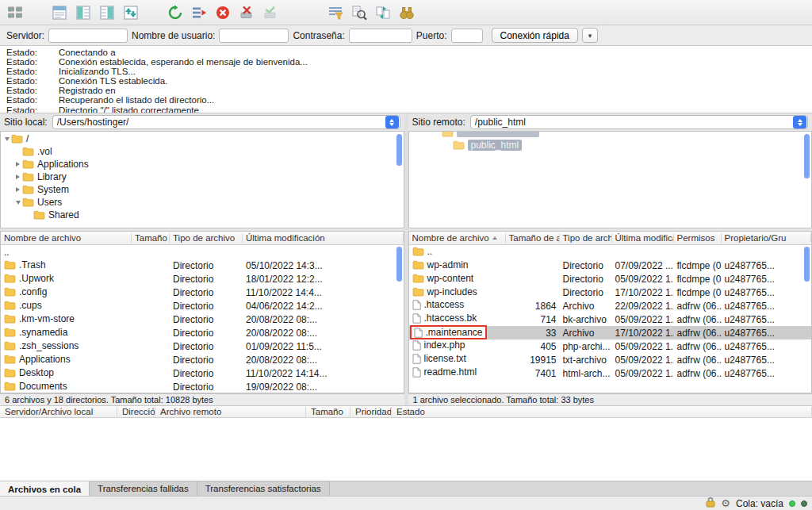 Image resolution: width=812 pixels, height=510 pixels. Describe the element at coordinates (533, 360) in the screenshot. I see `file-size: 19915` at that location.